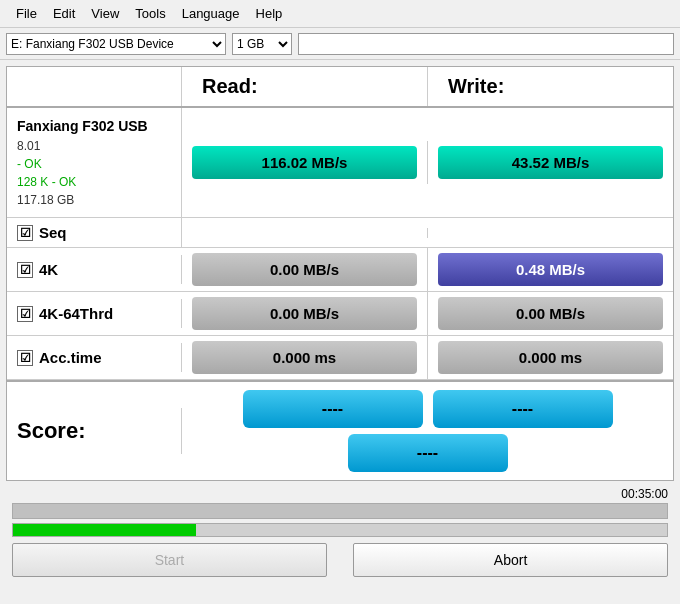 This screenshot has width=680, height=604. Describe the element at coordinates (262, 44) in the screenshot. I see `size-select: 1 GB 512 MB 2 GB 4 GB` at that location.